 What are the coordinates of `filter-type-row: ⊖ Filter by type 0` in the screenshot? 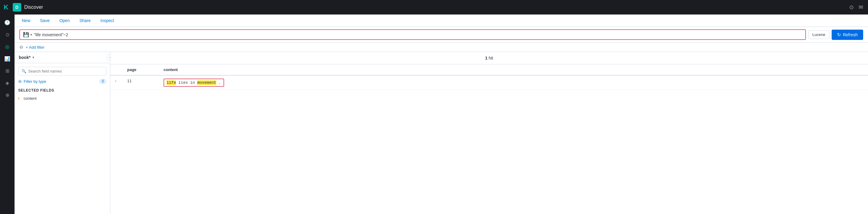 It's located at (62, 81).